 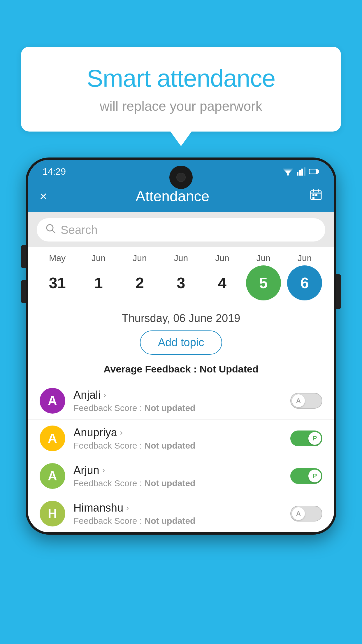 What do you see at coordinates (263, 258) in the screenshot?
I see `month-label-5: Jun` at bounding box center [263, 258].